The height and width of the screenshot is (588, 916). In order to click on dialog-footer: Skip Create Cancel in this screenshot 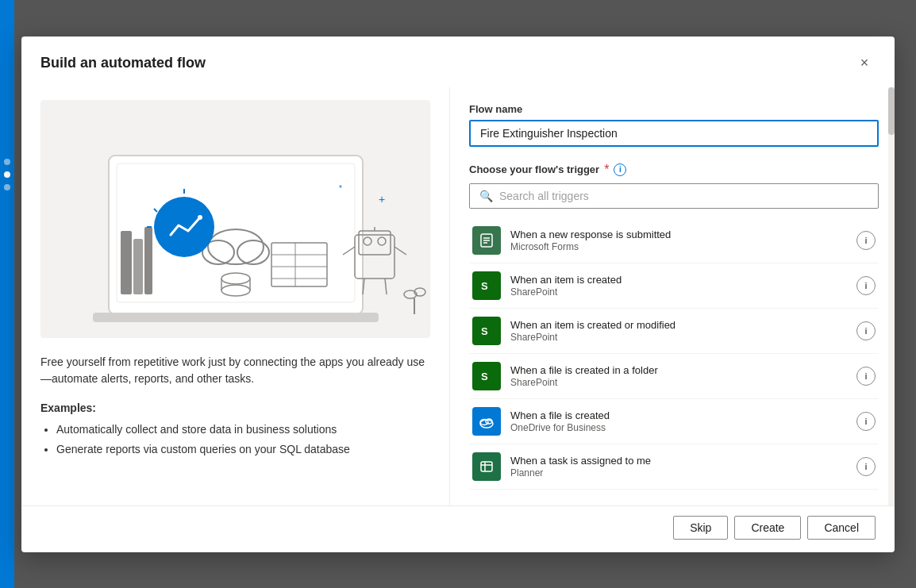, I will do `click(458, 528)`.